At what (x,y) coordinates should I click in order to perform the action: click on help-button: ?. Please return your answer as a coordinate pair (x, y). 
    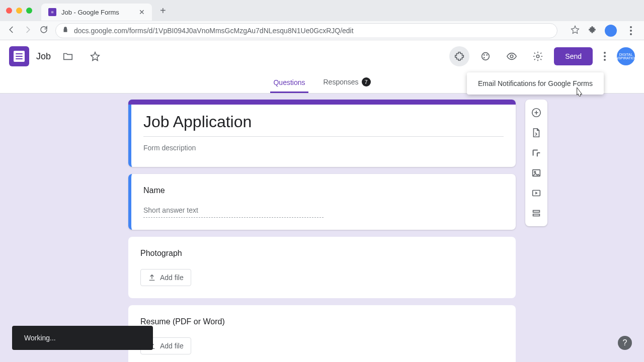
    Looking at the image, I should click on (625, 343).